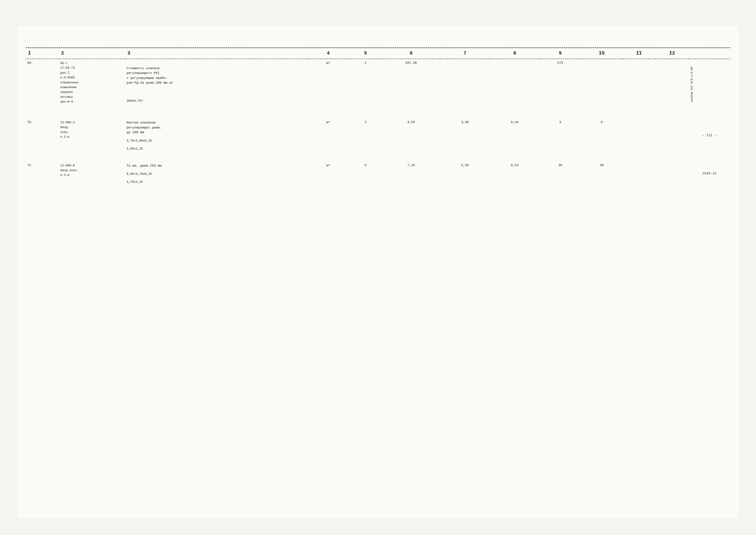  What do you see at coordinates (378, 53) in the screenshot?
I see `column-headers: I 2 3 4 5 6 7 8 9 IO II I2` at bounding box center [378, 53].